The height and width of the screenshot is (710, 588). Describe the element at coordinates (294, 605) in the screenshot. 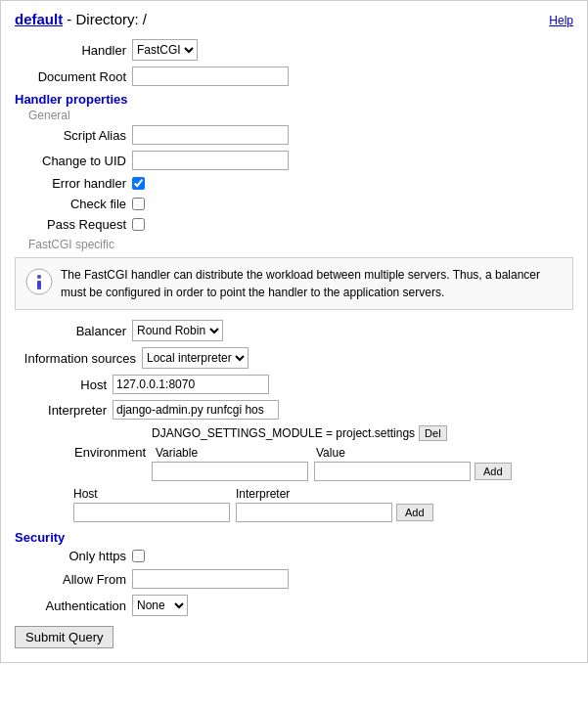

I see `authentication-row: Authentication None Basic Digest` at that location.